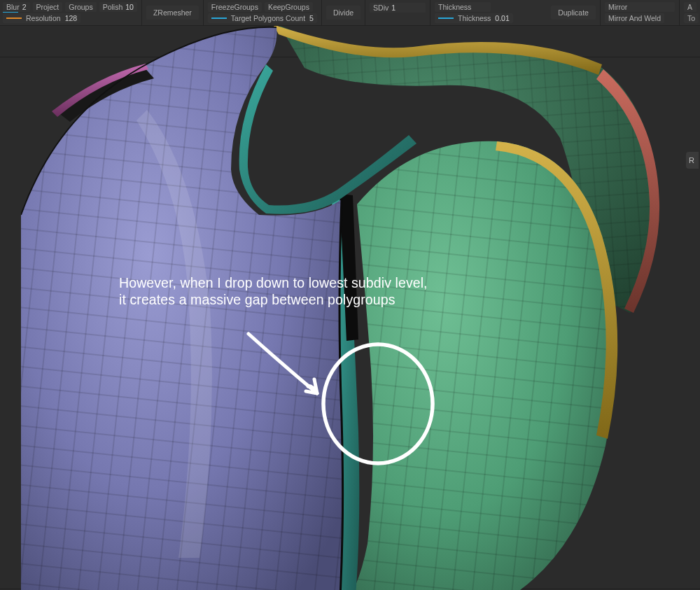  I want to click on blur-slider: Blur 2, so click(17, 7).